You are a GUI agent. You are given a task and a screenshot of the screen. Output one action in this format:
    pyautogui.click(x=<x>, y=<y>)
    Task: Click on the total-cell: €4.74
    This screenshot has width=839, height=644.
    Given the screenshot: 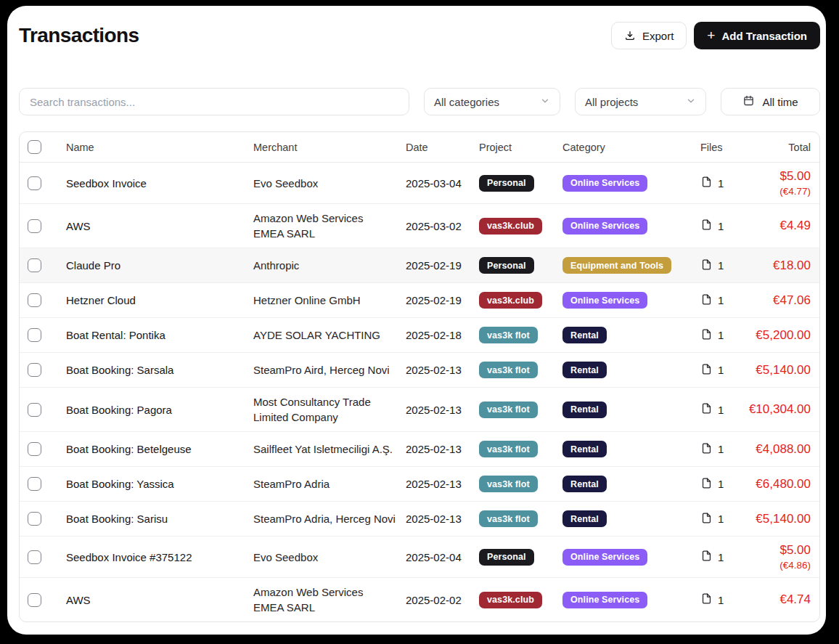 What is the action you would take?
    pyautogui.click(x=782, y=600)
    